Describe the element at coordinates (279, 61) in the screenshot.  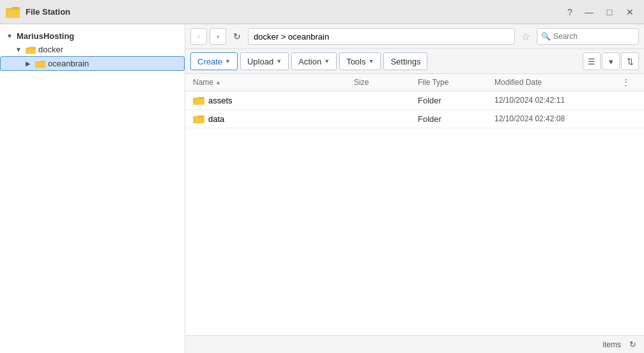
I see `upload-dropdown-arrow: ▼` at that location.